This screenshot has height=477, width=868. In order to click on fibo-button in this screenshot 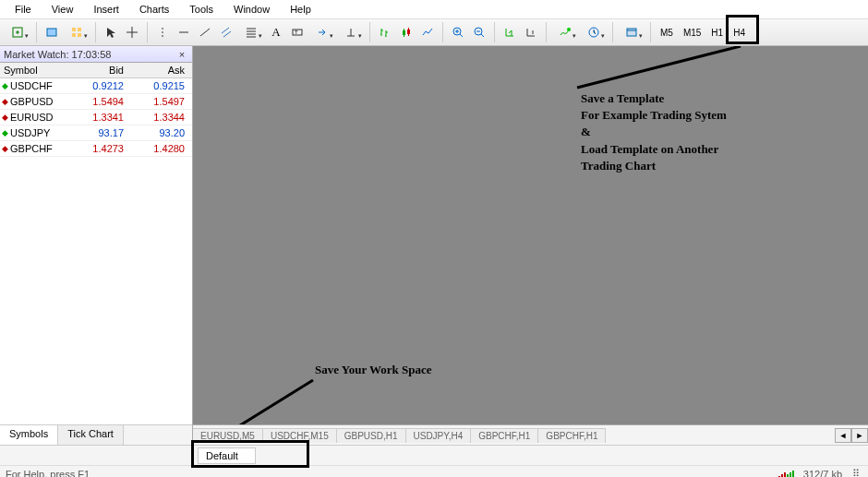, I will do `click(251, 32)`.